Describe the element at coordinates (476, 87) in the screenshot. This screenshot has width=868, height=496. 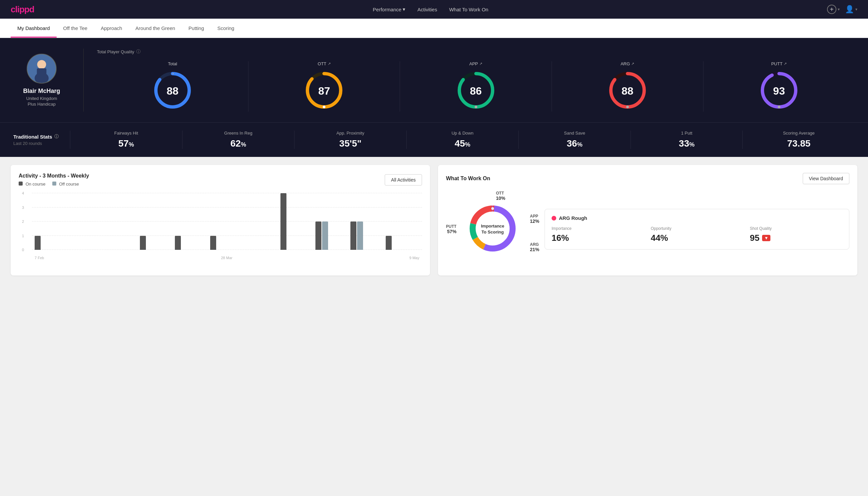
I see `gauges: Total 88 OTT ↗` at that location.